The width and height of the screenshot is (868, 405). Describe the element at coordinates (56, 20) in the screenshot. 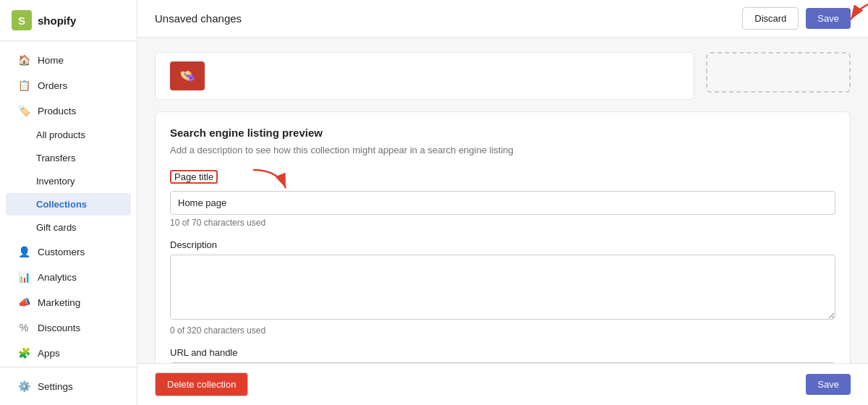

I see `logo-text: shopify` at that location.